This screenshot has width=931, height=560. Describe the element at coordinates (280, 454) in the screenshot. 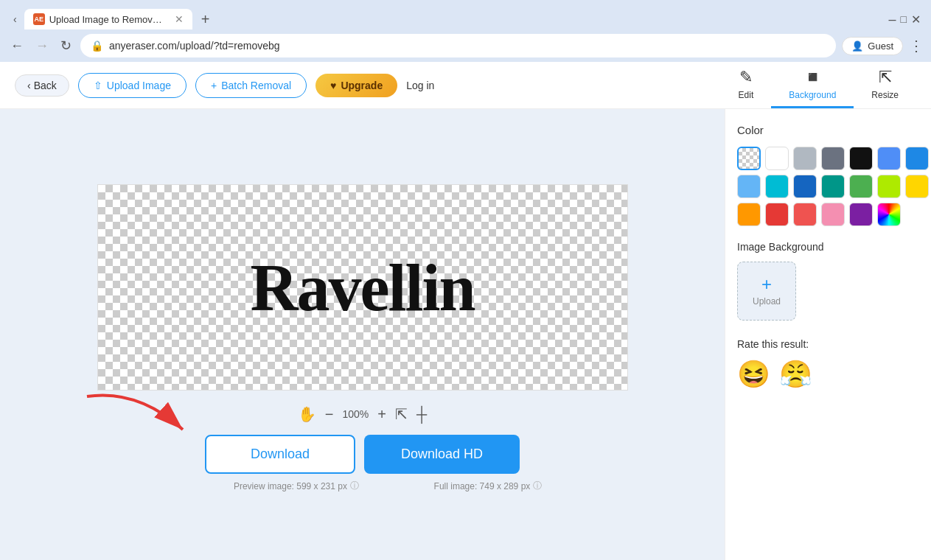

I see `download-button: Download` at that location.